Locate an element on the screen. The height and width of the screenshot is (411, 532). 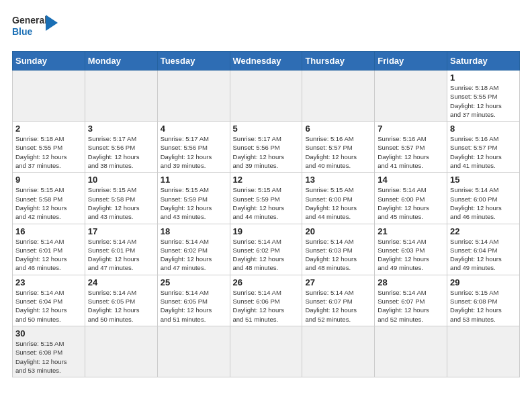
calendar-day-cell: 17Sunrise: 5:14 AM Sunset: 6:01 PM Dayli… is located at coordinates (121, 249).